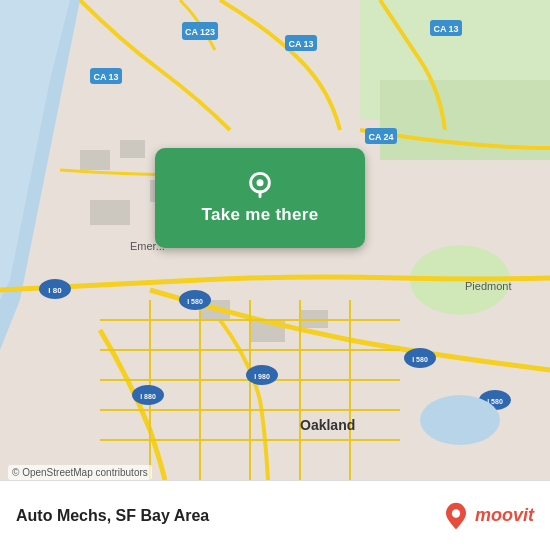 The image size is (550, 550). What do you see at coordinates (488, 516) in the screenshot?
I see `moovit-logo: moovit` at bounding box center [488, 516].